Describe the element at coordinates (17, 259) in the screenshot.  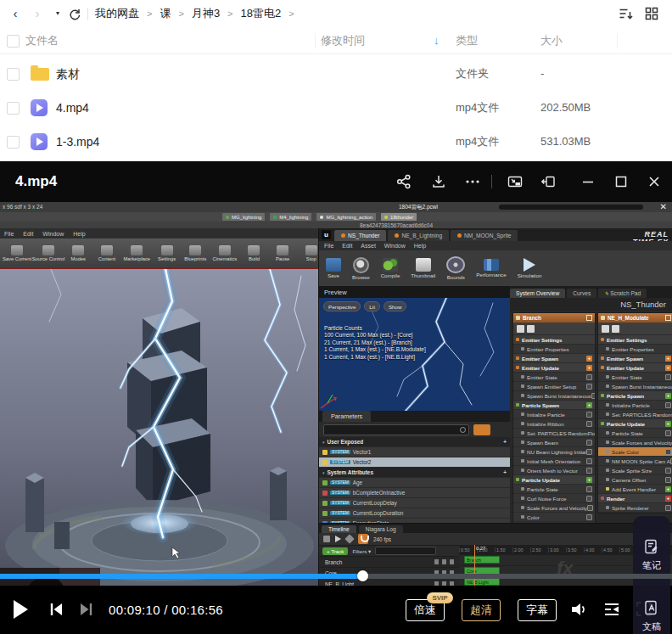
I see `toolbar-button-label: Save Current` at that location.